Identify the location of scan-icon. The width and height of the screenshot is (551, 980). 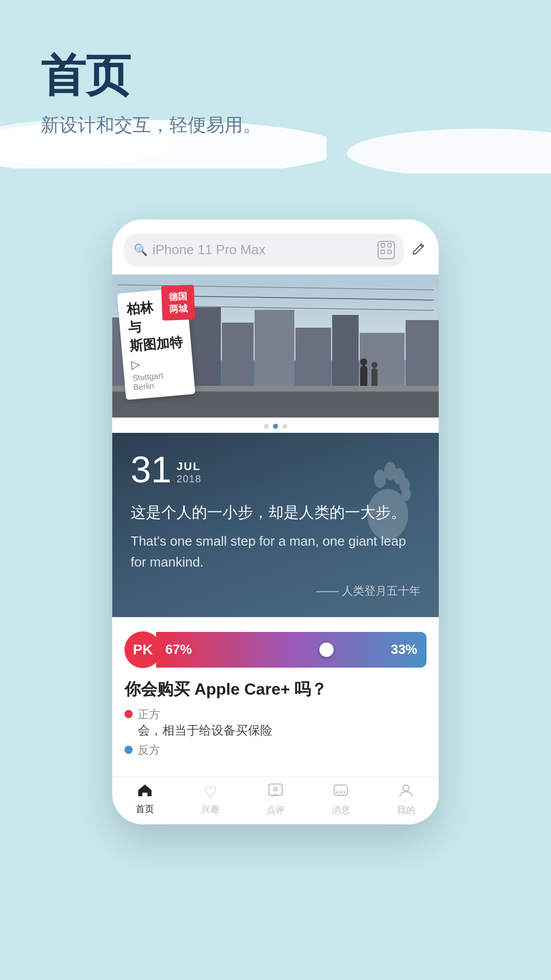
(386, 250).